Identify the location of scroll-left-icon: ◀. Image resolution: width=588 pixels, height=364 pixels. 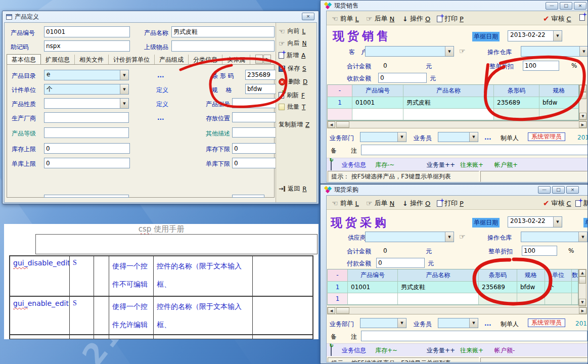
(332, 124).